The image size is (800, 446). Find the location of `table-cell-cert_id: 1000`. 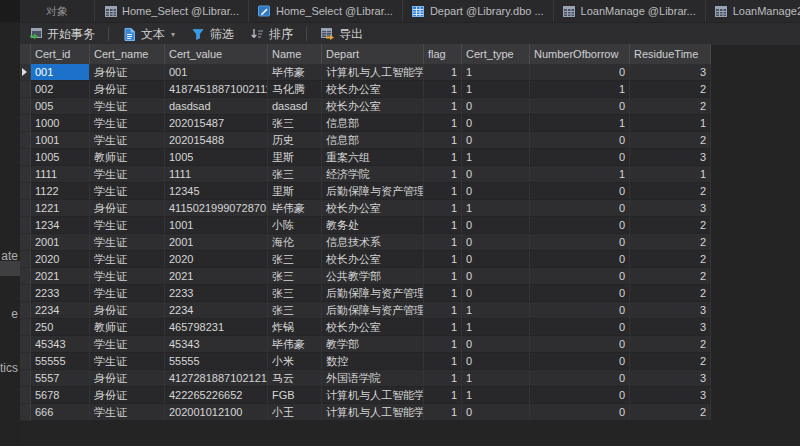

table-cell-cert_id: 1000 is located at coordinates (60, 124).